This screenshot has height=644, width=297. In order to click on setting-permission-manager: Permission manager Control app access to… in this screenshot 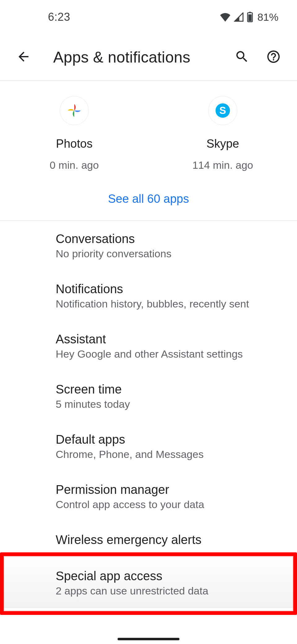, I will do `click(148, 497)`.